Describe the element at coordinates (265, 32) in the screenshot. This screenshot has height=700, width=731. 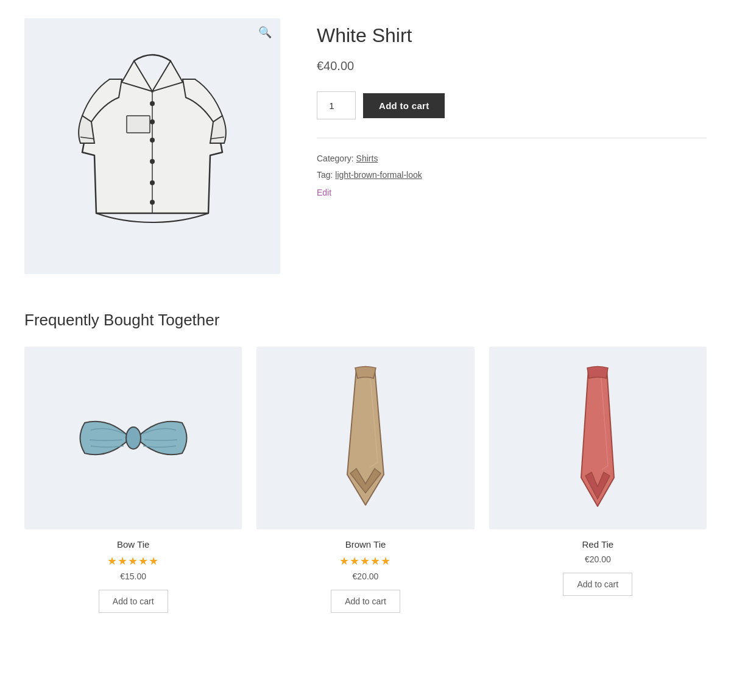
I see `zoom-icon: 🔍` at that location.